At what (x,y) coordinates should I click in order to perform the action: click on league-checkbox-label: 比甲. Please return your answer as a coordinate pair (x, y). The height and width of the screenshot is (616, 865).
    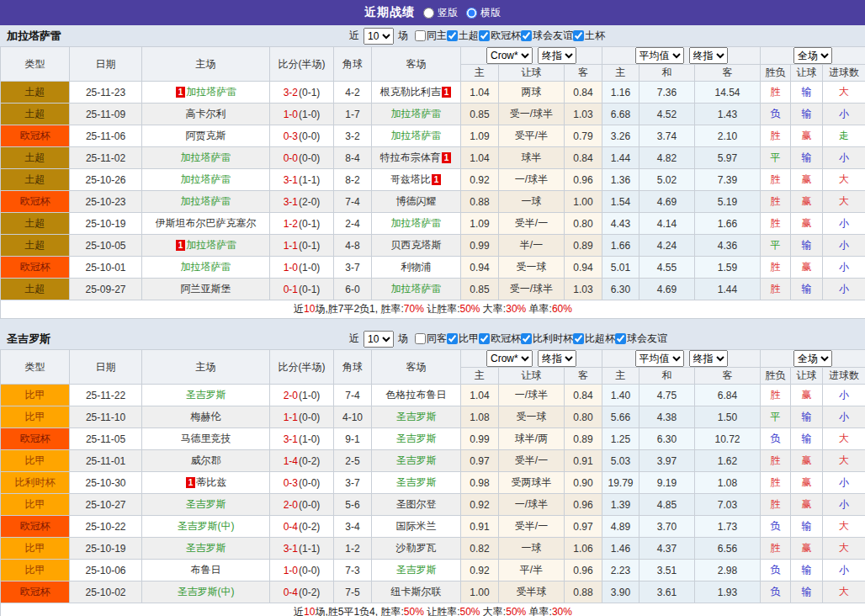
    Looking at the image, I should click on (463, 338).